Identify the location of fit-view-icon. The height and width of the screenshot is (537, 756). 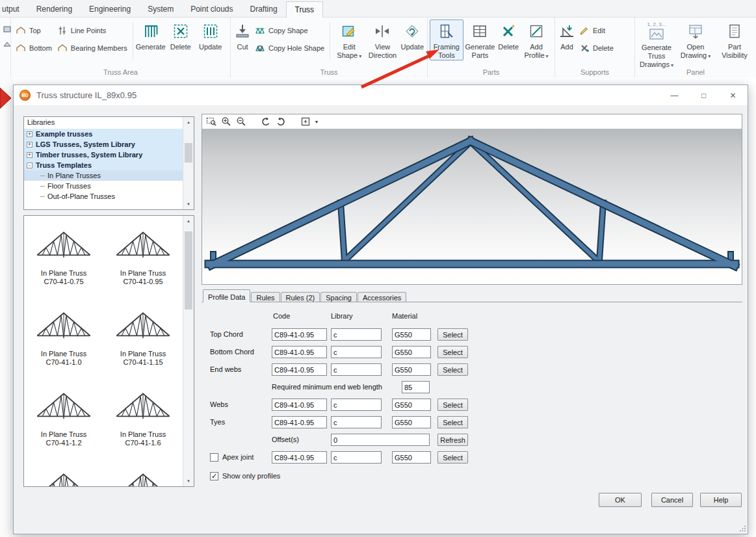
(306, 122).